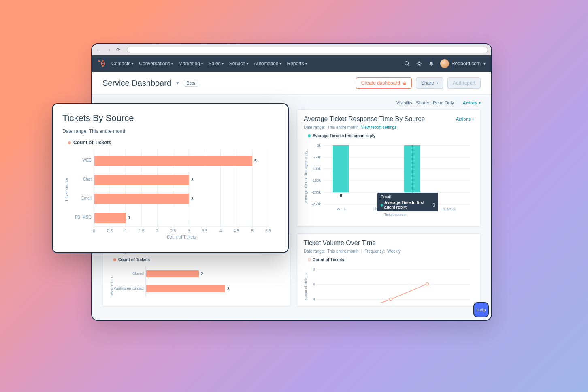  I want to click on legend-label: Average Time to first agent reply, so click(344, 136).